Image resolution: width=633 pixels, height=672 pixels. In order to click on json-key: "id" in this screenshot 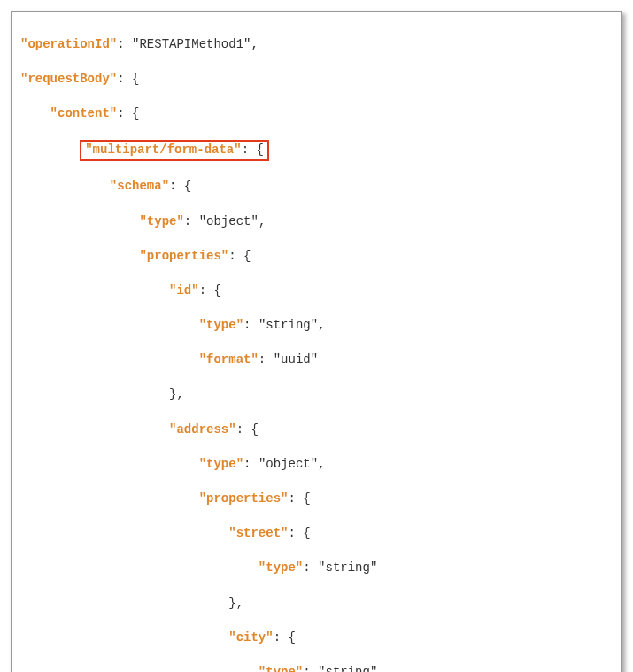, I will do `click(184, 290)`.